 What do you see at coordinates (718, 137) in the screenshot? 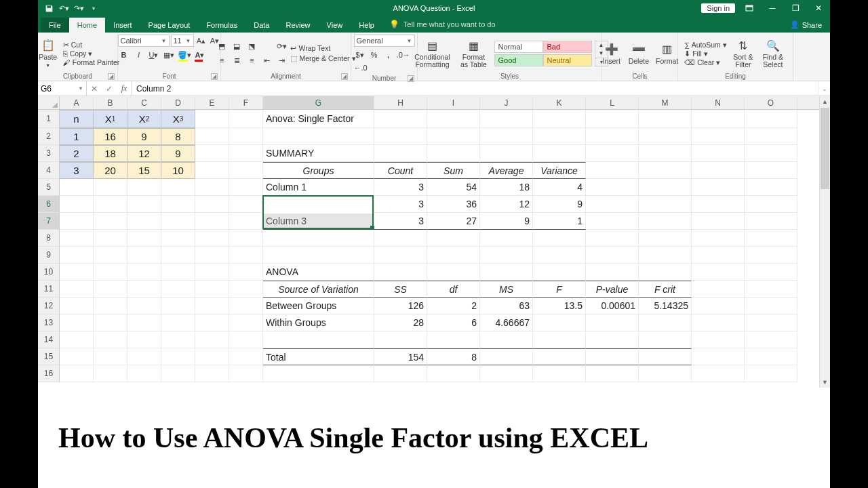
I see `cell-N2` at bounding box center [718, 137].